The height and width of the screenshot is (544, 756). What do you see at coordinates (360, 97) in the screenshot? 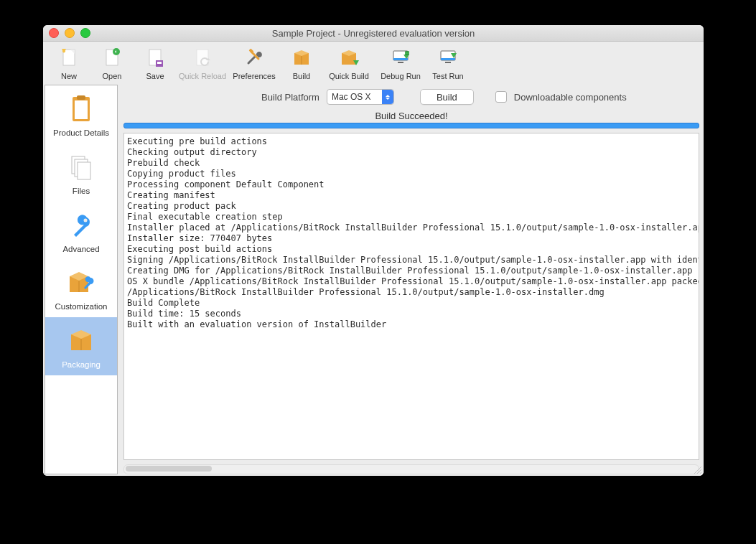
I see `build-platform-select: Mac OS X` at bounding box center [360, 97].